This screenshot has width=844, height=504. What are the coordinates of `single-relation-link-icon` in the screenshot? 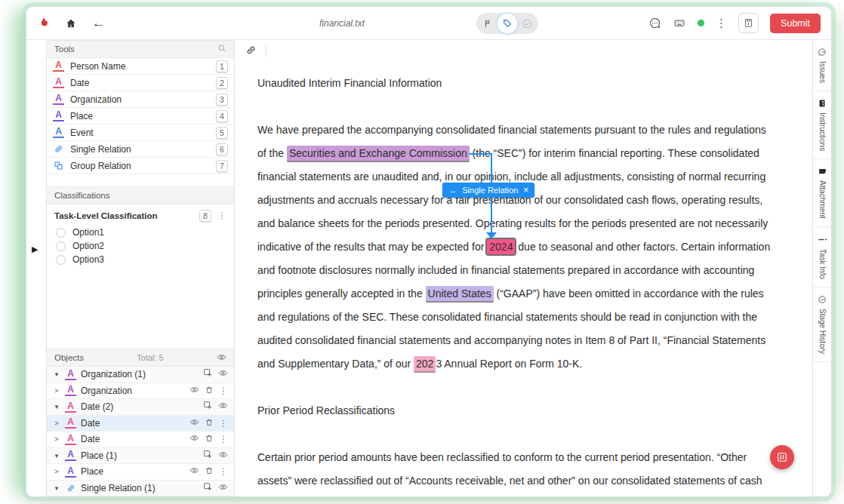 It's located at (71, 488).